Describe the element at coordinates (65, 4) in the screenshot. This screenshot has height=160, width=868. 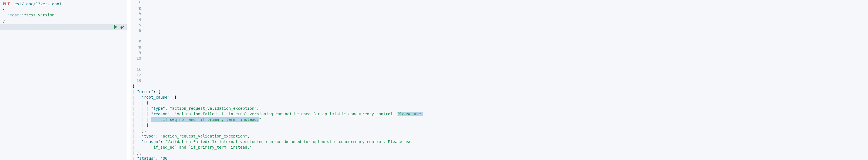
I see `request-line: PUT test/_doc/1?version=1` at that location.